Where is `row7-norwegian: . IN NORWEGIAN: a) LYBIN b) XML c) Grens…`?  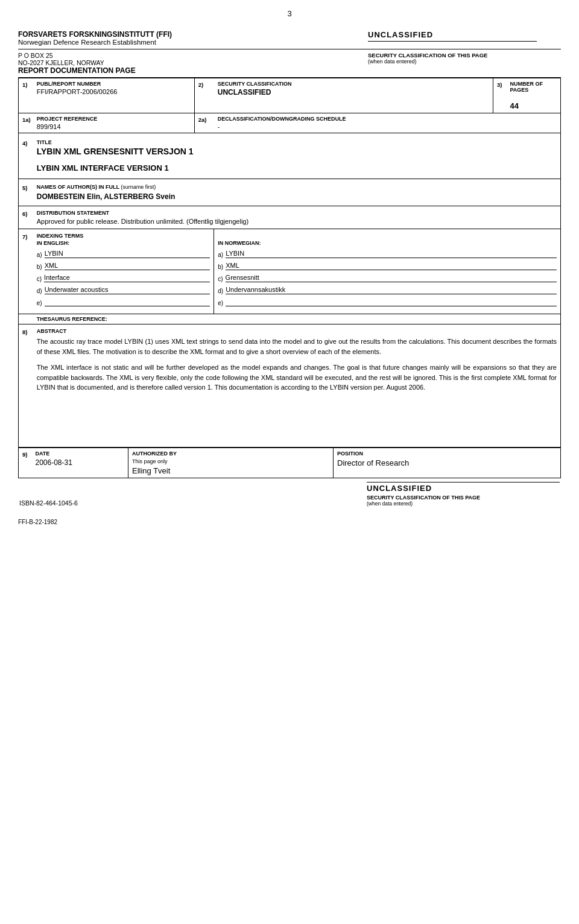
row7-norwegian: . IN NORWEGIAN: a) LYBIN b) XML c) Grens… is located at coordinates (387, 271).